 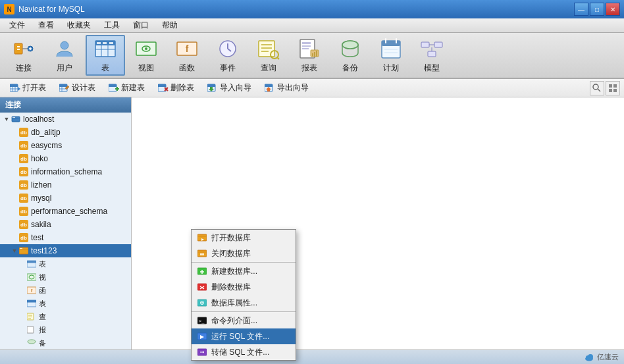 What do you see at coordinates (66, 343) in the screenshot?
I see `tree-sub-backup: . 备` at bounding box center [66, 343].